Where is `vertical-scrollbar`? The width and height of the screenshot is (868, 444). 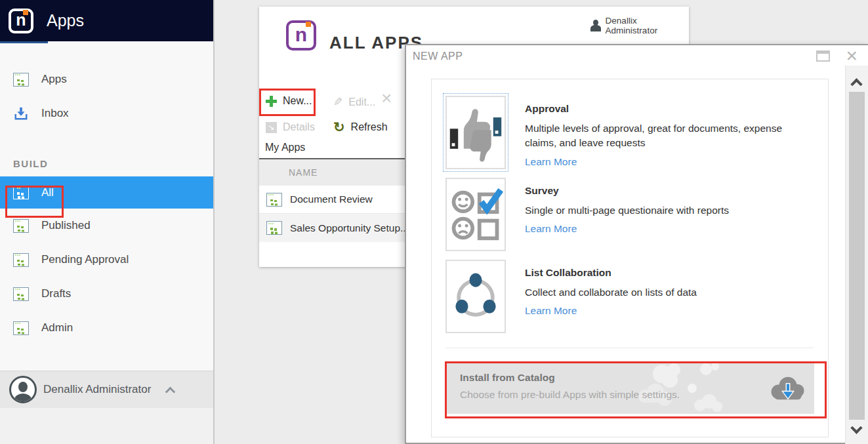 vertical-scrollbar is located at coordinates (857, 254).